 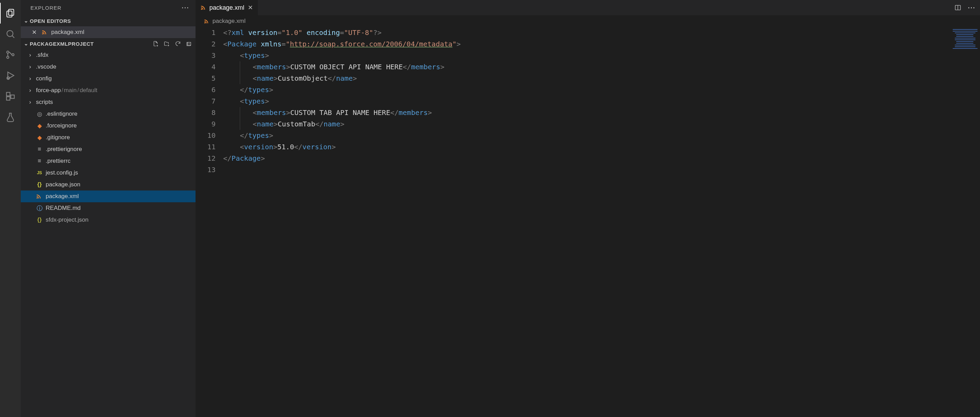 I want to click on tree-folder: ›scripts, so click(x=108, y=102).